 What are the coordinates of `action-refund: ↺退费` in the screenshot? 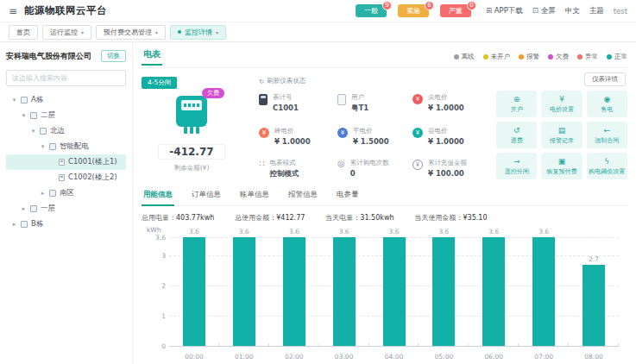 It's located at (516, 135).